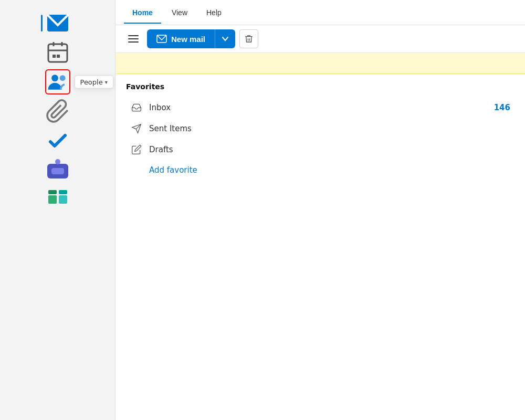  Describe the element at coordinates (58, 141) in the screenshot. I see `check-icon` at that location.